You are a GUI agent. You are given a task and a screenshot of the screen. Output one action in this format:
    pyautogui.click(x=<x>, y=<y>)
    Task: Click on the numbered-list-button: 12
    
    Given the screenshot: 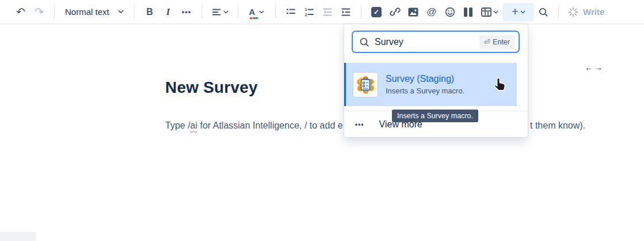 What is the action you would take?
    pyautogui.click(x=309, y=12)
    